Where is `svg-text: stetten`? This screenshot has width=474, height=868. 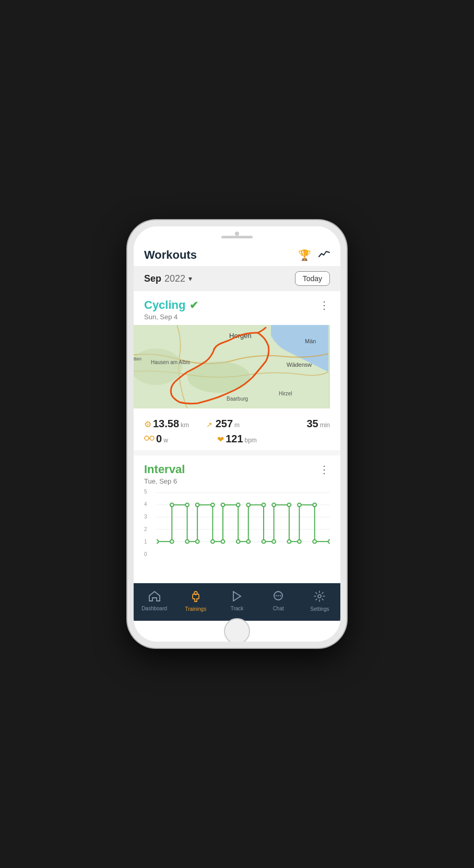 svg-text: stetten is located at coordinates (138, 359).